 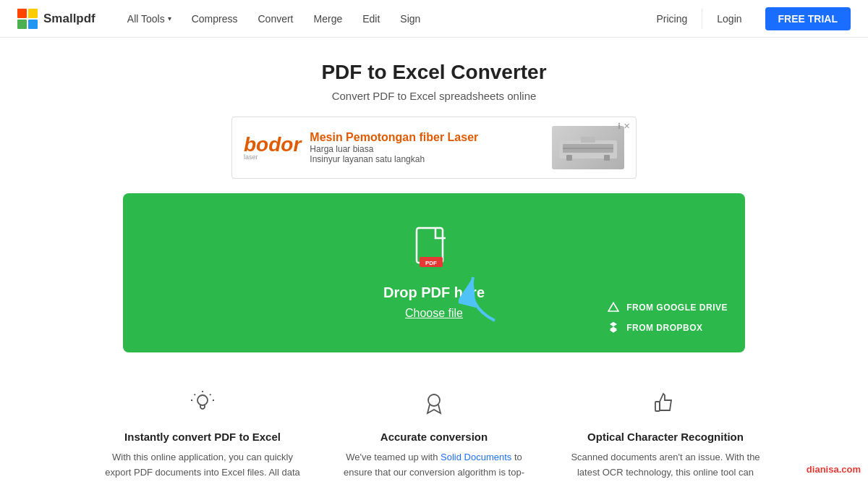 What do you see at coordinates (434, 19) in the screenshot?
I see `header: Smallpdf All Tools ▾ Compress Convert Me…` at bounding box center [434, 19].